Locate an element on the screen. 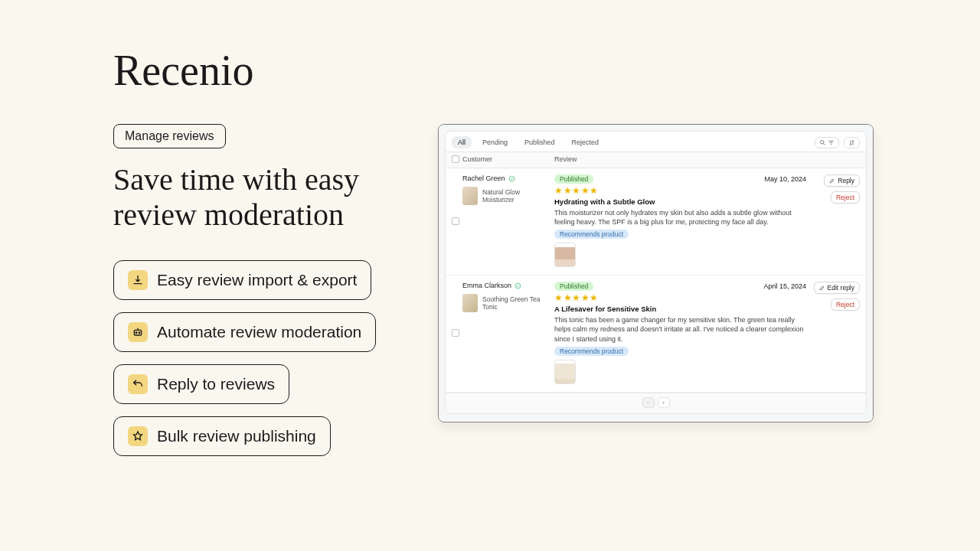 Image resolution: width=980 pixels, height=551 pixels. feature-label: Easy review import & export is located at coordinates (257, 280).